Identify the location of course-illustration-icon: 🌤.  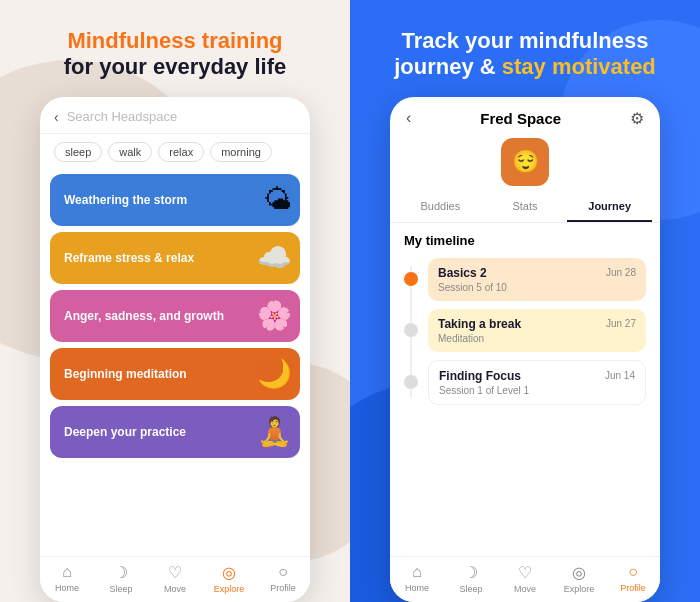
(278, 200).